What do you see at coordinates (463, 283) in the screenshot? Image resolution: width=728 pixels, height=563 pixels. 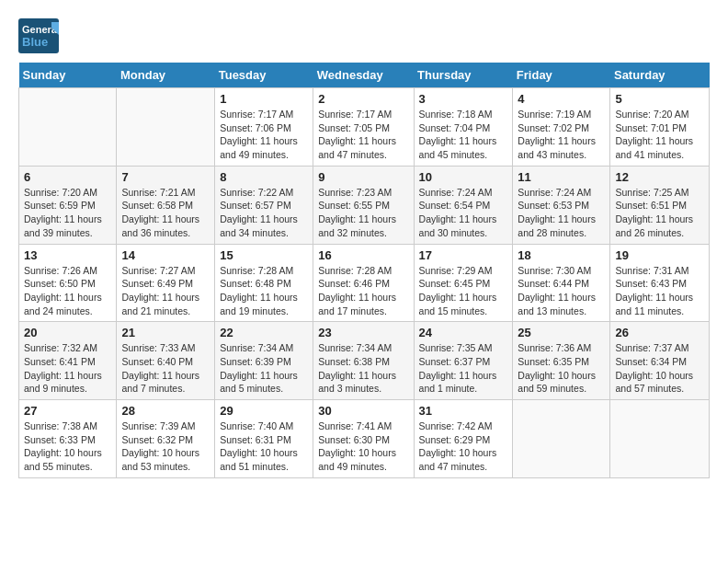 I see `calendar-cell: 17Sunrise: 7:29 AM Sunset: 6:45 PM Dayli…` at bounding box center [463, 283].